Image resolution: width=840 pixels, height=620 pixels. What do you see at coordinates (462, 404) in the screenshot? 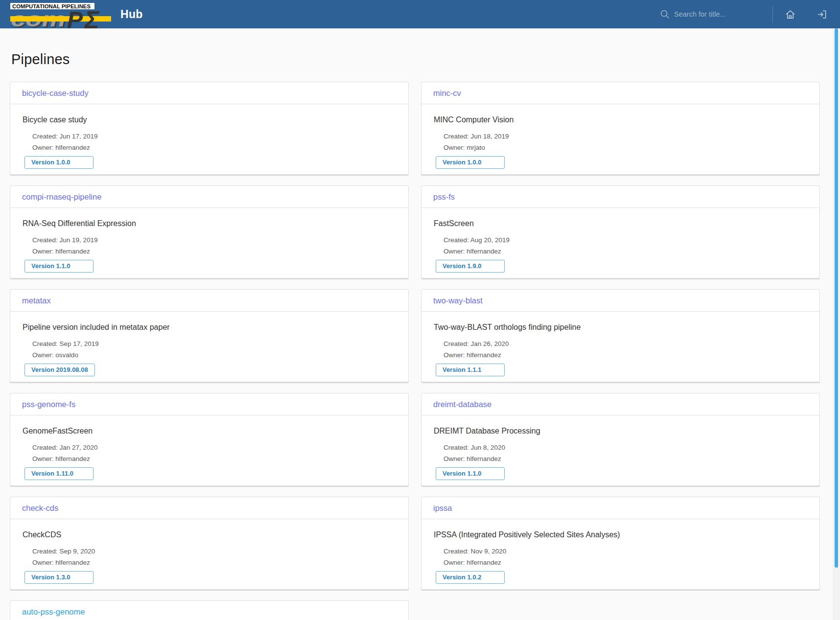
I see `pipeline-link: dreimt-database` at bounding box center [462, 404].